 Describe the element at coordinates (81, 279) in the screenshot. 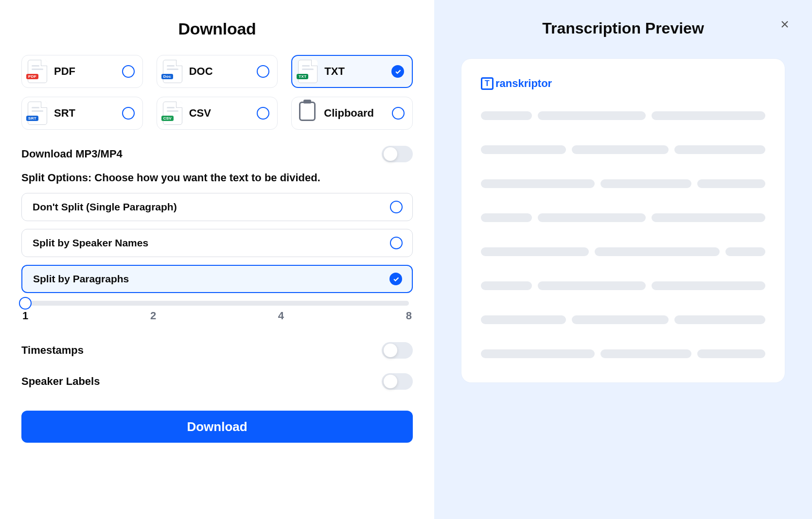

I see `split-option-label: Split by Paragraphs` at that location.